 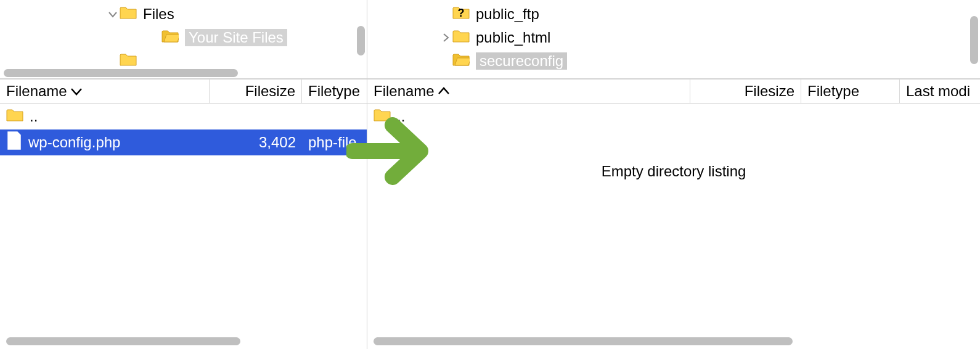 I want to click on column-lastmodified: Last modi, so click(x=940, y=91).